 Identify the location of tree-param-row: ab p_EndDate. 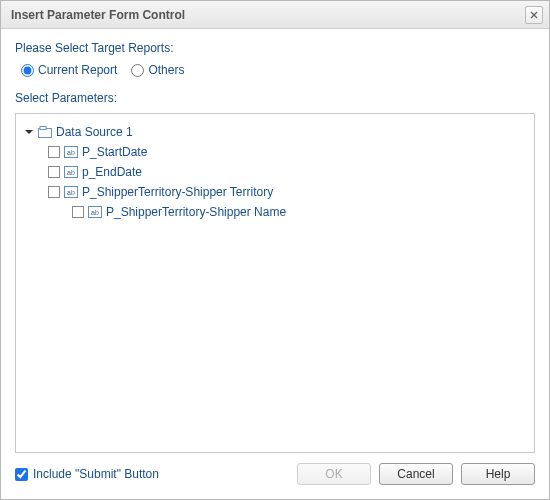
(275, 172).